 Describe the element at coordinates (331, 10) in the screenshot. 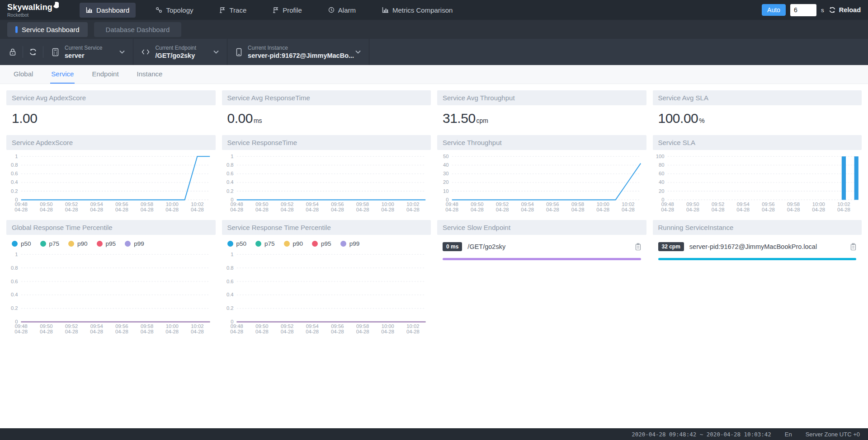

I see `clock-icon` at that location.